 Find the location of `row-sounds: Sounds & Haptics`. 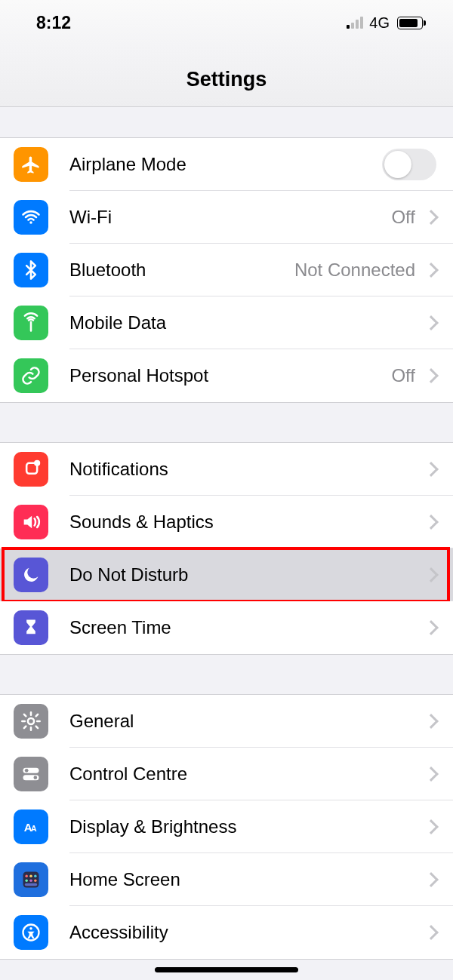

row-sounds: Sounds & Haptics is located at coordinates (226, 522).